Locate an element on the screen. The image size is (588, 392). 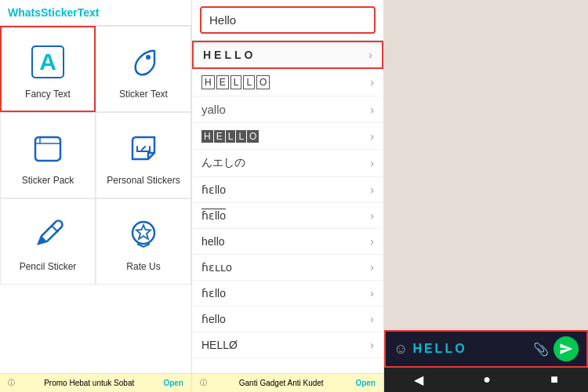
result-helo4-text: ɦɛʟʟo is located at coordinates (284, 267).